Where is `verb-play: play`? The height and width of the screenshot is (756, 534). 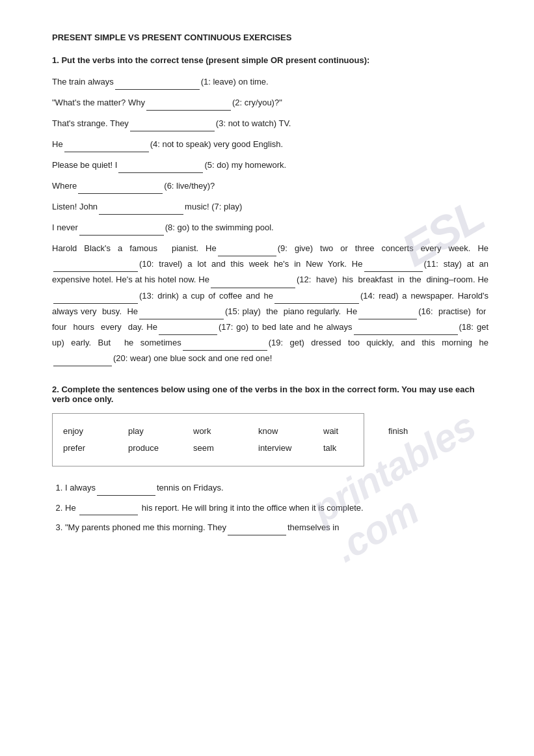
verb-play: play is located at coordinates (148, 431).